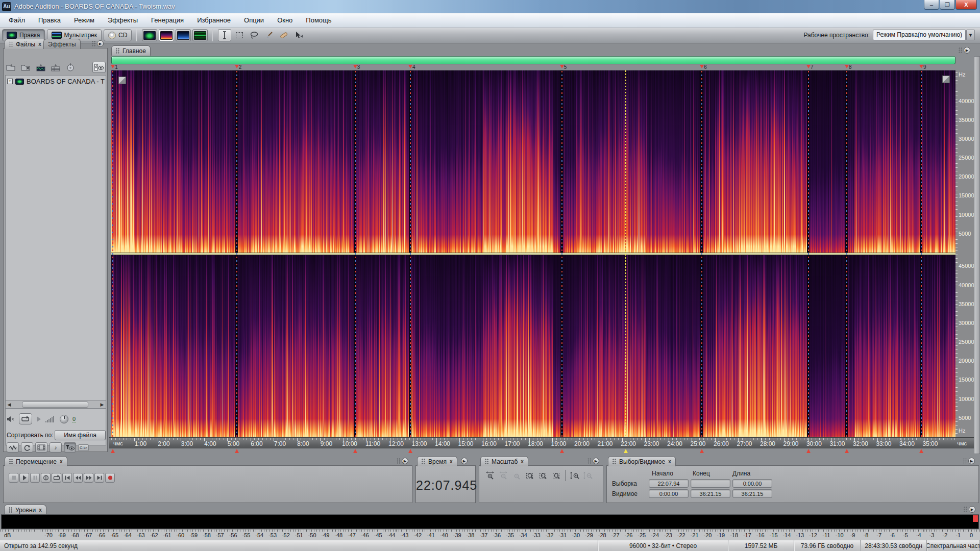  What do you see at coordinates (669, 484) in the screenshot?
I see `selection-start-field: 22:07.94` at bounding box center [669, 484].